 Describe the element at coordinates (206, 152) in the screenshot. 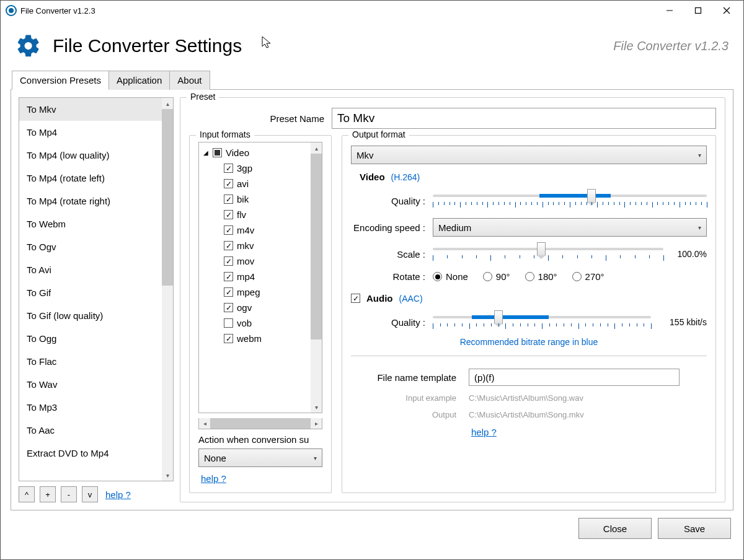

I see `tree-collapse-icon: ◢` at that location.